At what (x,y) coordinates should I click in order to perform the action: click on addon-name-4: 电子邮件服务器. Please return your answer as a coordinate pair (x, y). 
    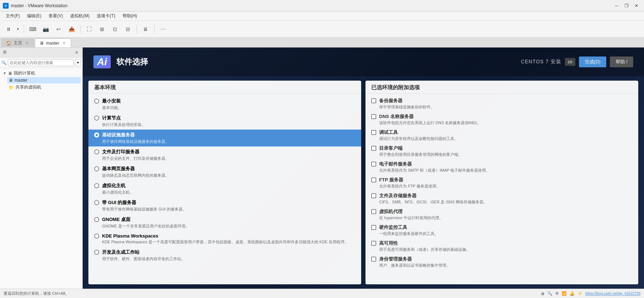
    Looking at the image, I should click on (395, 164).